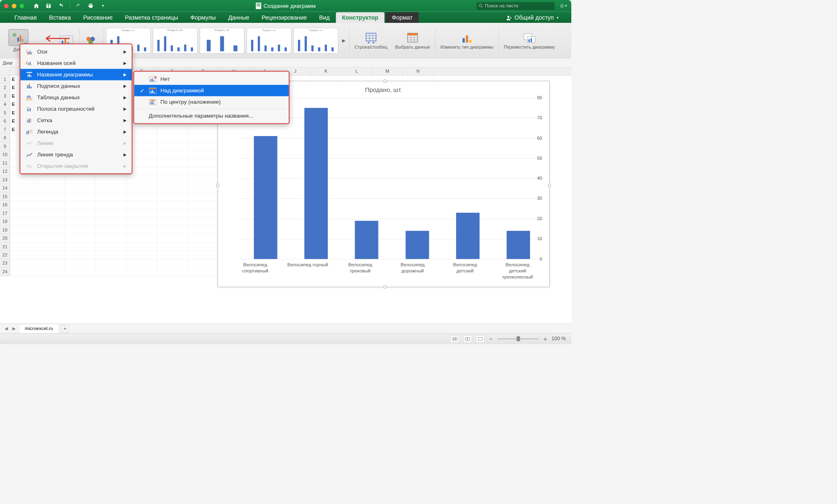  I want to click on row-header: 20, so click(5, 238).